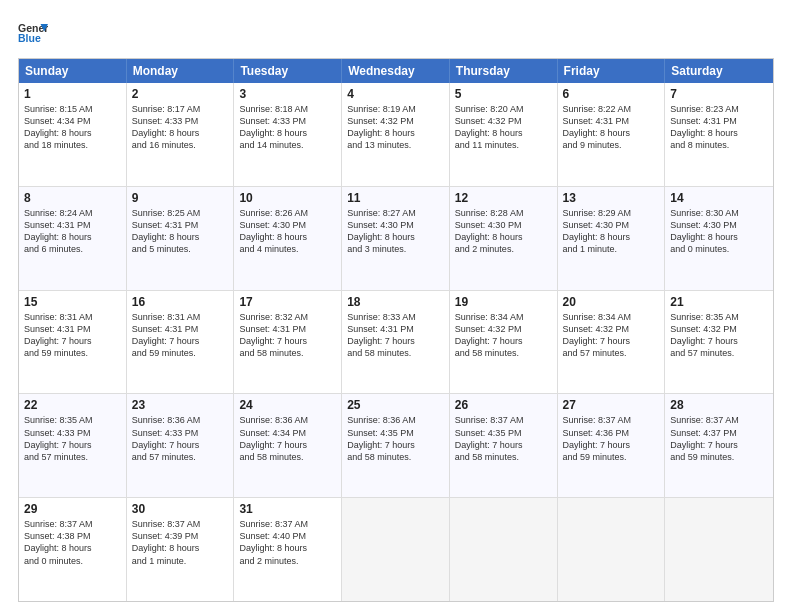 This screenshot has height=612, width=792. Describe the element at coordinates (719, 232) in the screenshot. I see `cell-text: Sunrise: 8:30 AMSunset: 4:30 PMDaylight:…` at that location.